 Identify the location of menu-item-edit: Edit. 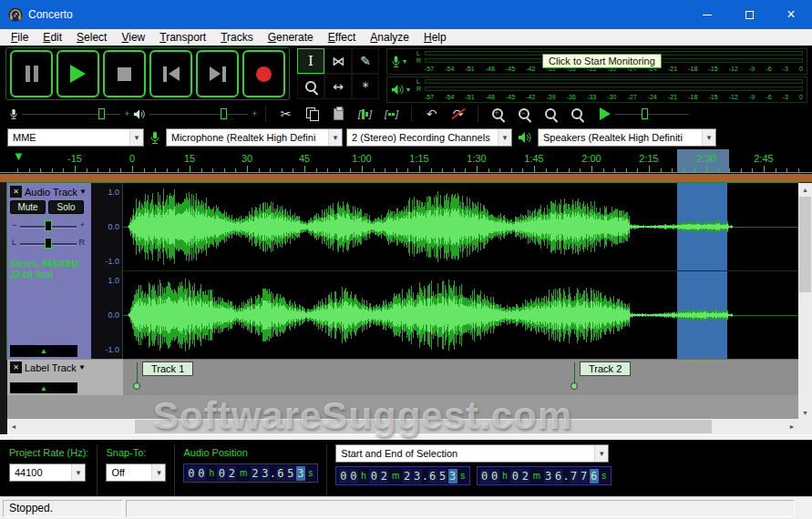
(53, 37).